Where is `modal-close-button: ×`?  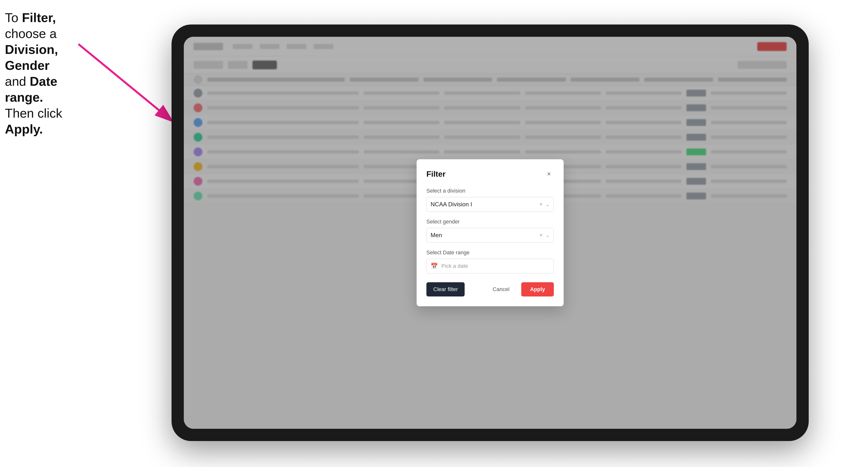
modal-close-button: × is located at coordinates (549, 174).